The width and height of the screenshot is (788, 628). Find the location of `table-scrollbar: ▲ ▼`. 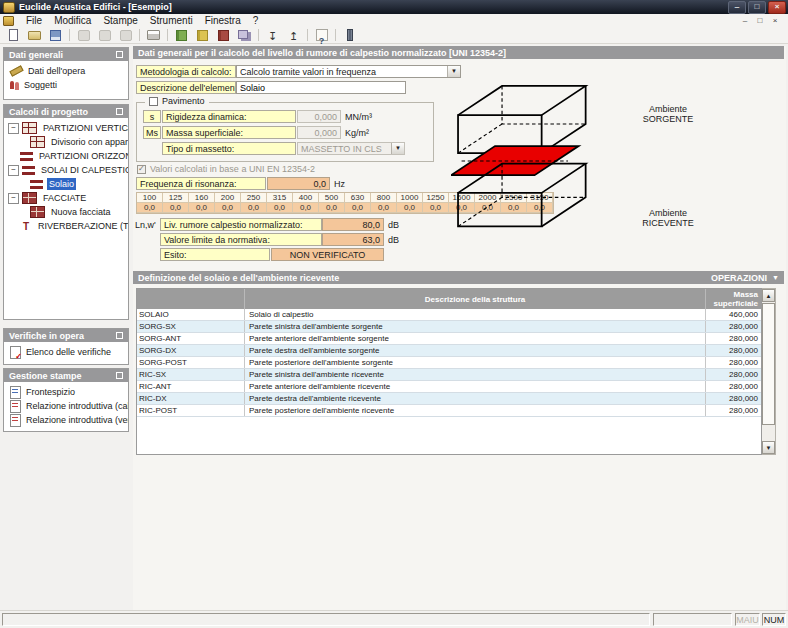

table-scrollbar: ▲ ▼ is located at coordinates (769, 372).